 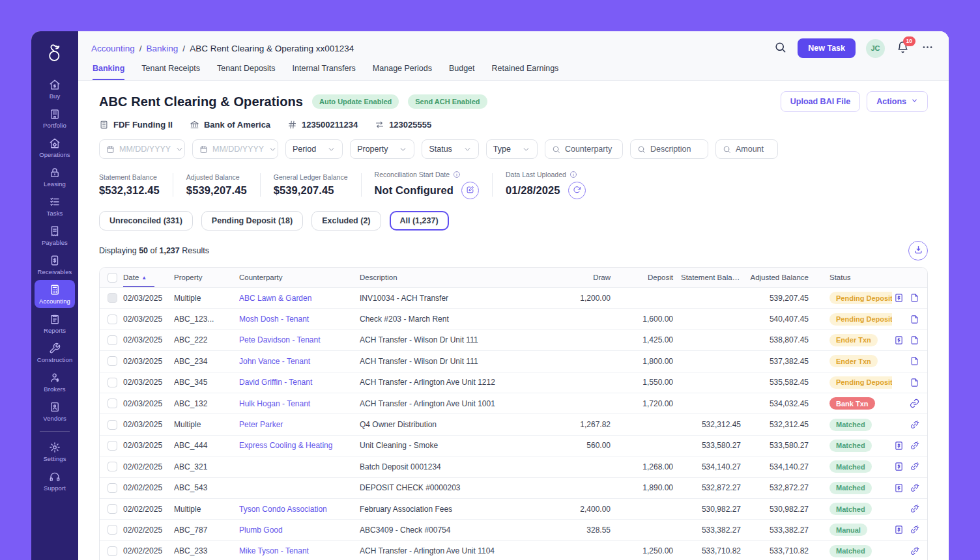 What do you see at coordinates (584, 149) in the screenshot?
I see `counterparty-search-input: Counterparty` at bounding box center [584, 149].